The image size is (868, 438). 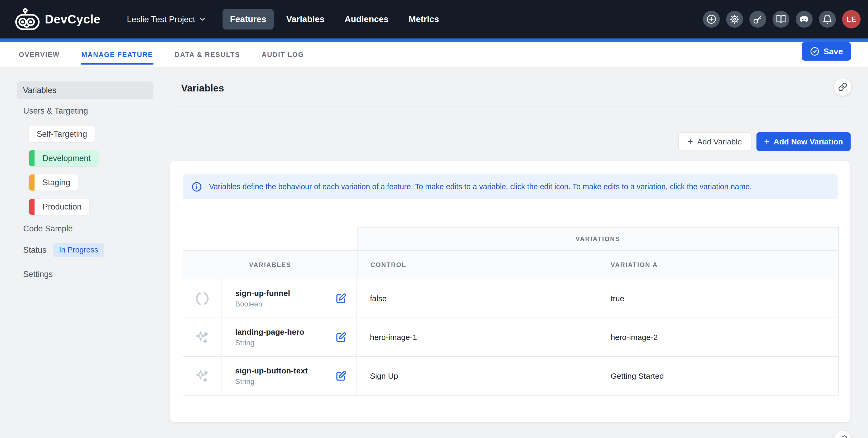 What do you see at coordinates (79, 250) in the screenshot?
I see `status-badge: In Progress` at bounding box center [79, 250].